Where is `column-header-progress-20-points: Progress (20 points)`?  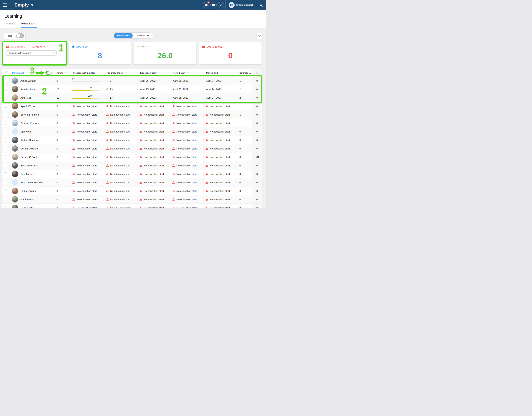
column-header-progress-20-points: Progress (20 points) is located at coordinates (87, 73).